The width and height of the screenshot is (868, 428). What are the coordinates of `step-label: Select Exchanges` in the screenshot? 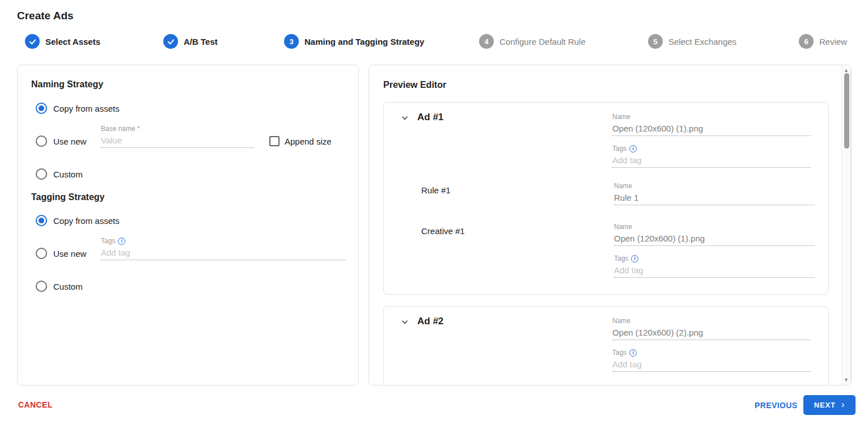 It's located at (702, 42).